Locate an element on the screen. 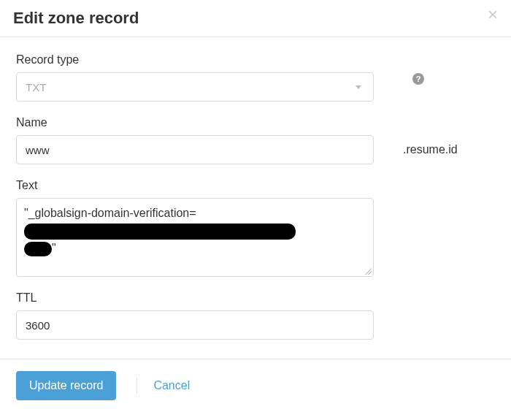 Image resolution: width=511 pixels, height=420 pixels. record-type-value: TXT is located at coordinates (36, 88).